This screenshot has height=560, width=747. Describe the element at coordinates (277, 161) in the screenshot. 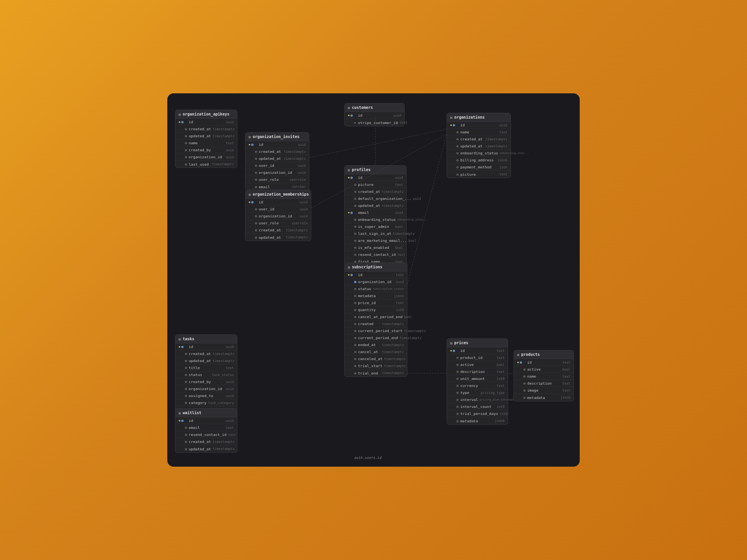

I see `table-organization-invites: ▦ organization_invites ◆● id uuid ● crea…` at that location.